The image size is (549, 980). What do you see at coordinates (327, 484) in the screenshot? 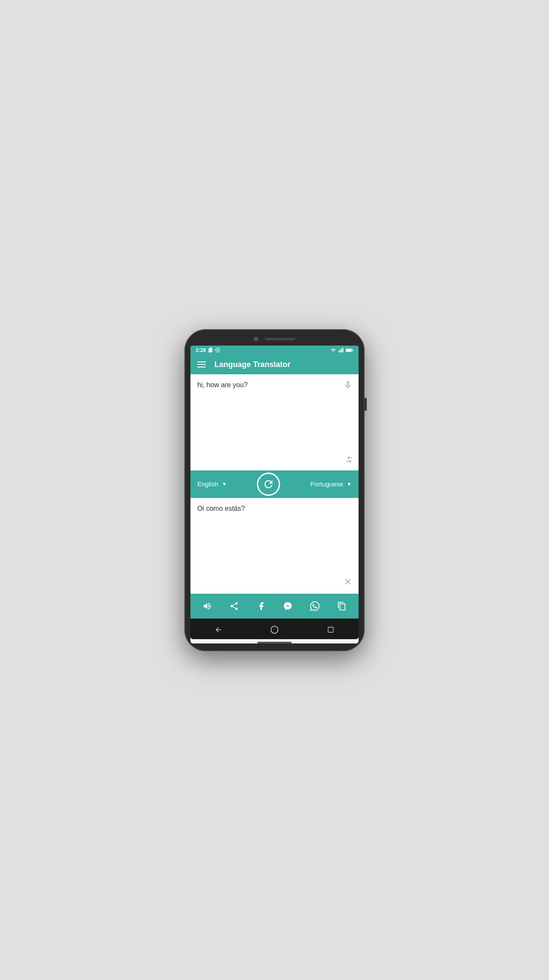
I see `target-language-label: Portuguese` at bounding box center [327, 484].